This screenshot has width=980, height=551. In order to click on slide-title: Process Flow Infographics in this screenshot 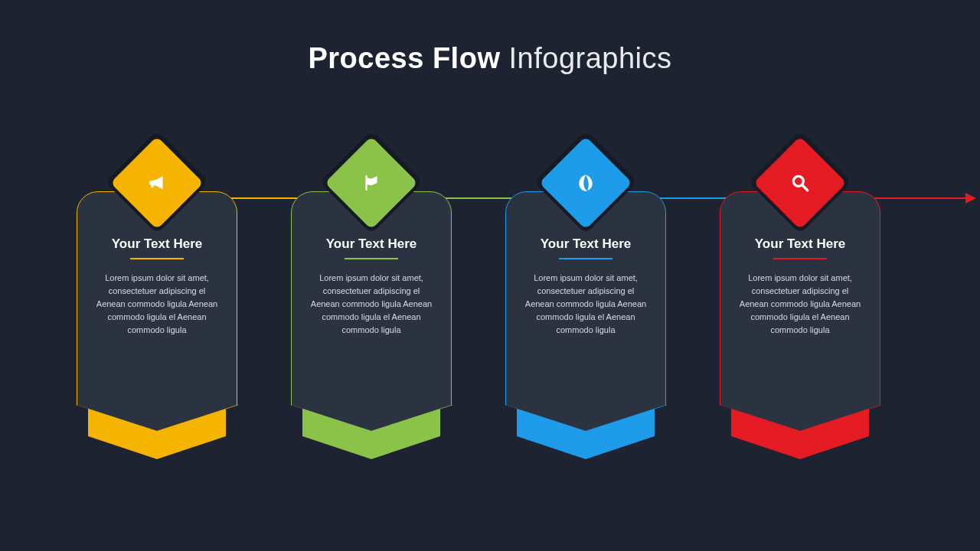, I will do `click(490, 58)`.